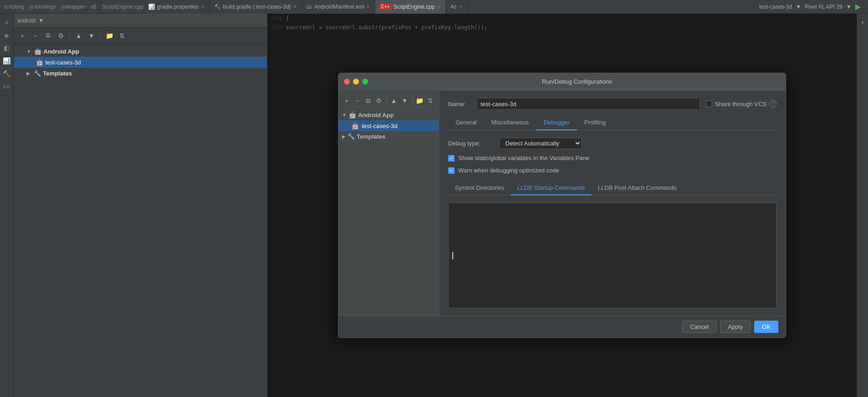 This screenshot has width=868, height=397. I want to click on dialog-title: Run/Debug Configurations, so click(577, 81).